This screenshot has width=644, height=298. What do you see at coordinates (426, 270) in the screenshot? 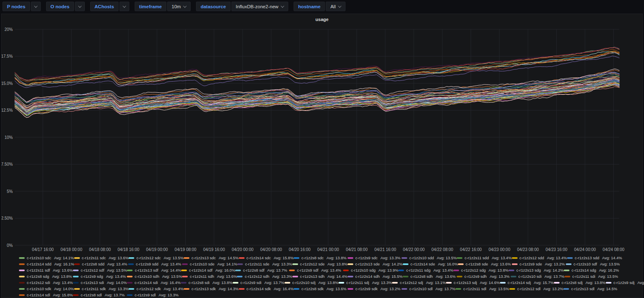
I see `legend-item: c-r1z2s11 sdgAvg: 13.4%` at bounding box center [426, 270].